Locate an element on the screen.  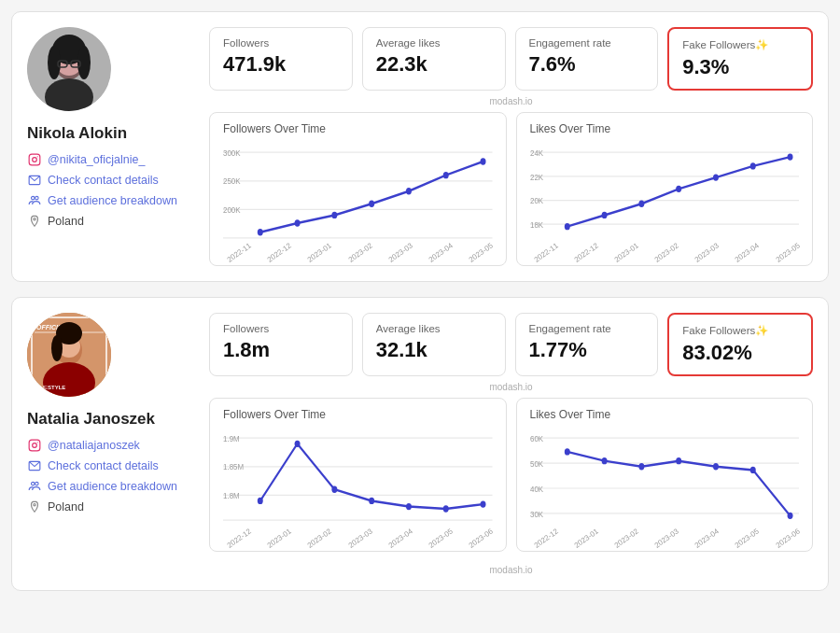
likes-chart-2: Likes Over Time 60K 50K 40K 30K is located at coordinates (665, 474).